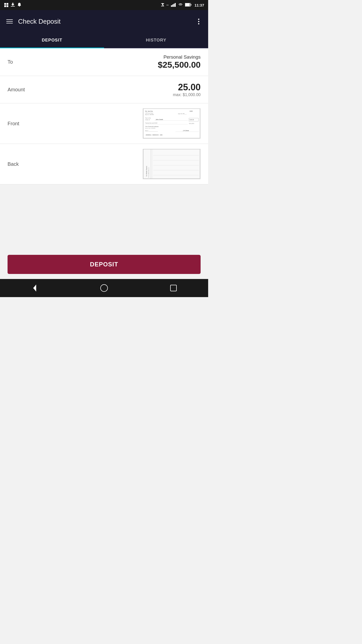  What do you see at coordinates (149, 172) in the screenshot?
I see `svg-text: To Your Mobile Account` at bounding box center [149, 172].